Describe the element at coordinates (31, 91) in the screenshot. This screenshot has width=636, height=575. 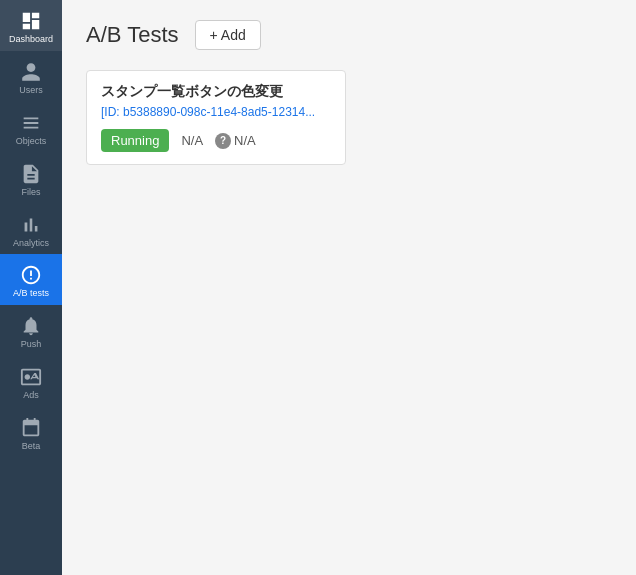
I see `sidebar-item-users-label: Users` at that location.